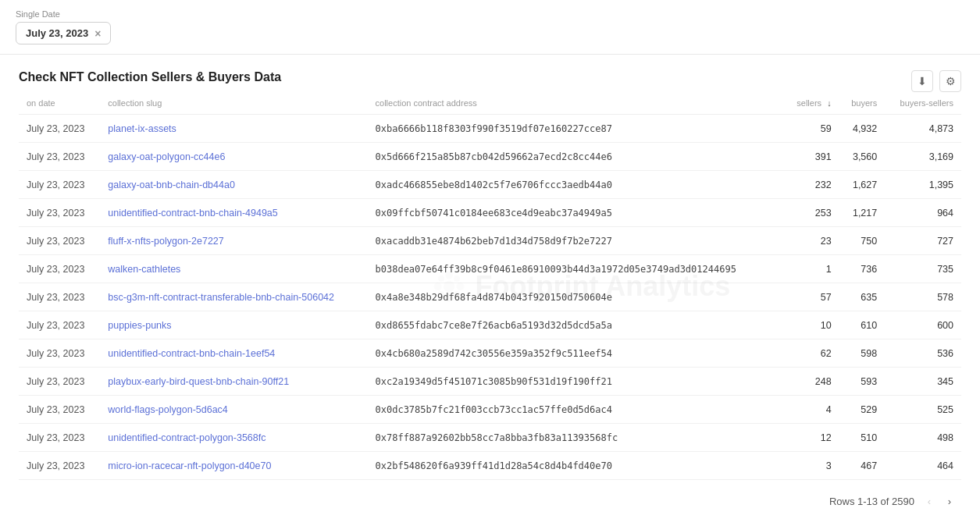 The height and width of the screenshot is (526, 980). I want to click on cell-address: 0xc2a19349d5f451071c3085b90f531d19f190ff…, so click(576, 382).